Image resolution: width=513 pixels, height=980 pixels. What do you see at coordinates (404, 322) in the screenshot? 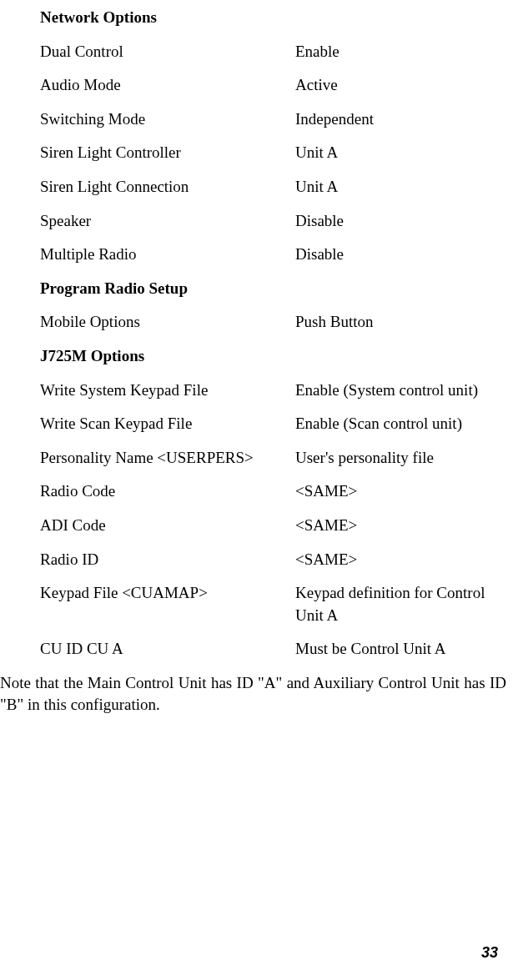
I see `config-value: Push Button` at bounding box center [404, 322].